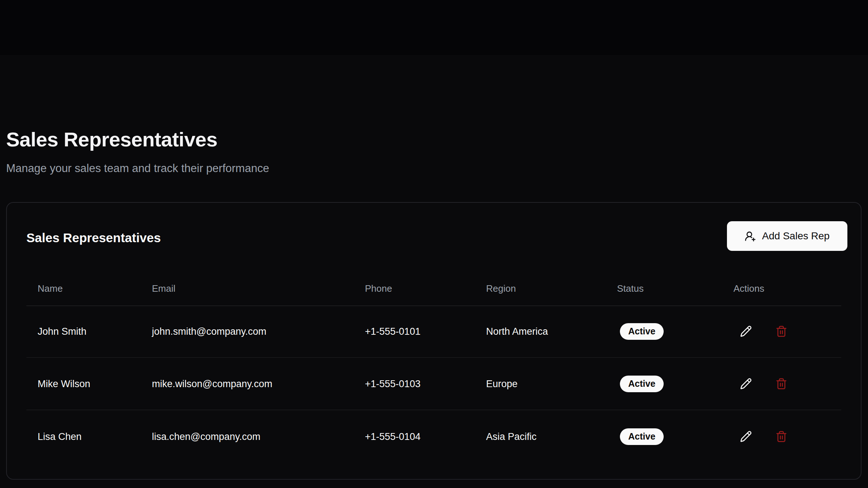 This screenshot has width=868, height=488. Describe the element at coordinates (62, 331) in the screenshot. I see `cell-name: John Smith` at that location.